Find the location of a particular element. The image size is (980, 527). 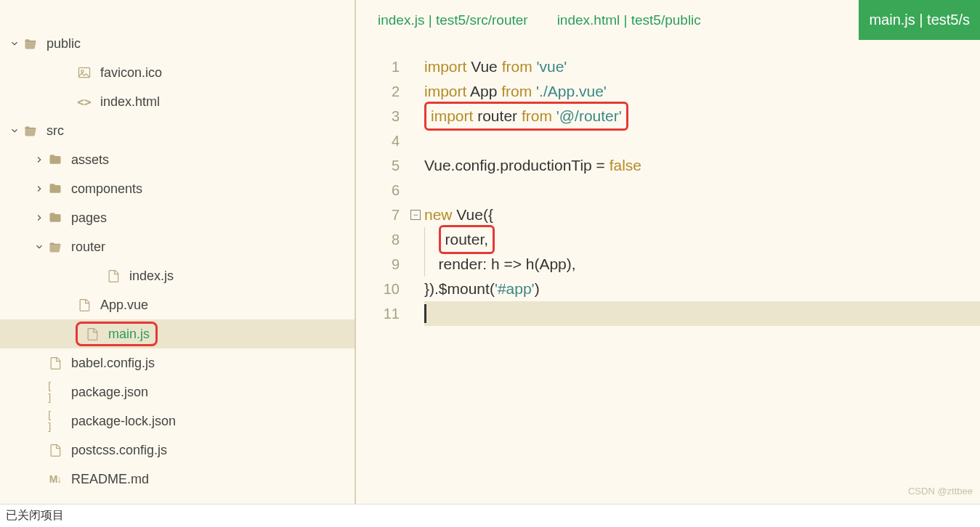

tree-item-label: index.html is located at coordinates (130, 102).